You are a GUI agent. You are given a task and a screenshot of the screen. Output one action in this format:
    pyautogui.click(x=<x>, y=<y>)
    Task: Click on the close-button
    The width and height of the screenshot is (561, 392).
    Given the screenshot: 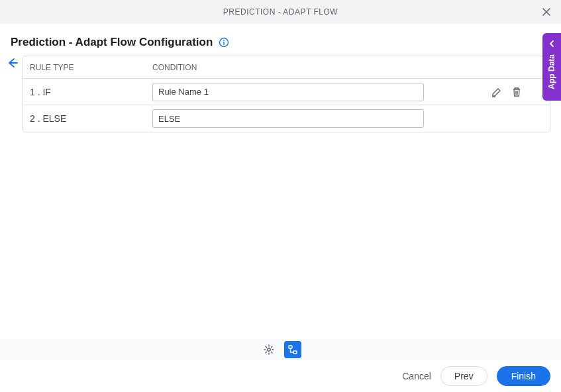 What is the action you would take?
    pyautogui.click(x=546, y=12)
    